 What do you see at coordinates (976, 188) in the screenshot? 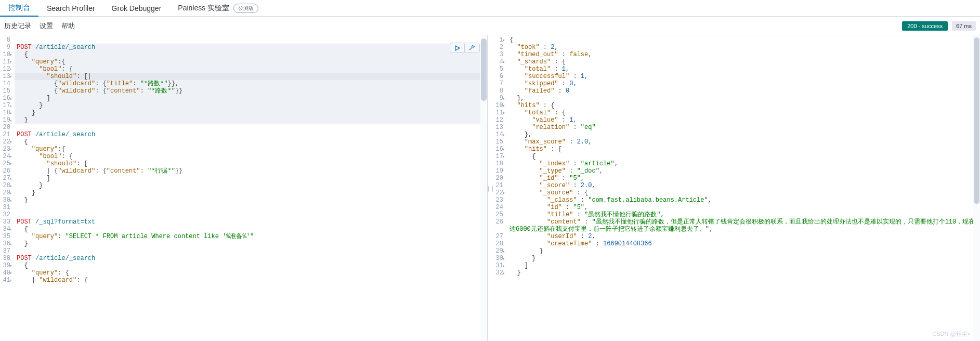
I see `response-scrollbar` at bounding box center [976, 188].